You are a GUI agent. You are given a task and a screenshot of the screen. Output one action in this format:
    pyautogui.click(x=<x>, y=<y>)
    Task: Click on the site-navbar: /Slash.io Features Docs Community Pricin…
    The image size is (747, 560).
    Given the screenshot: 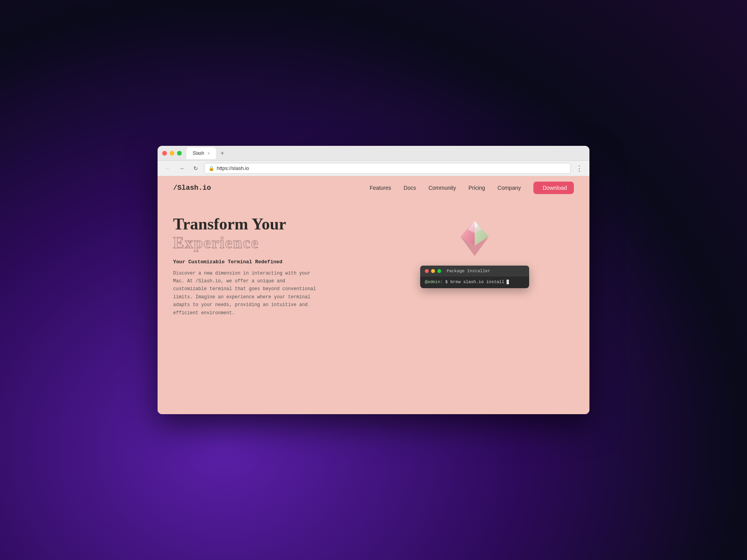 What is the action you would take?
    pyautogui.click(x=374, y=188)
    